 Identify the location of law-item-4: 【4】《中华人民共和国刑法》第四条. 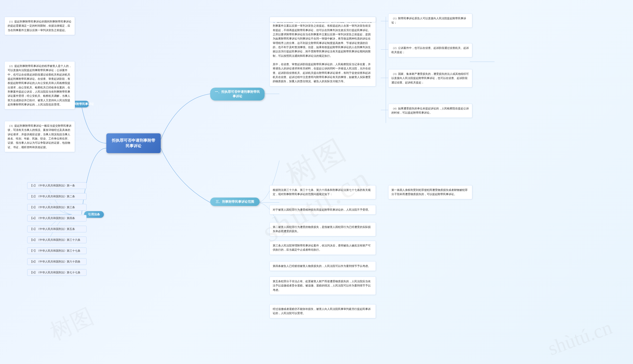
(57, 218).